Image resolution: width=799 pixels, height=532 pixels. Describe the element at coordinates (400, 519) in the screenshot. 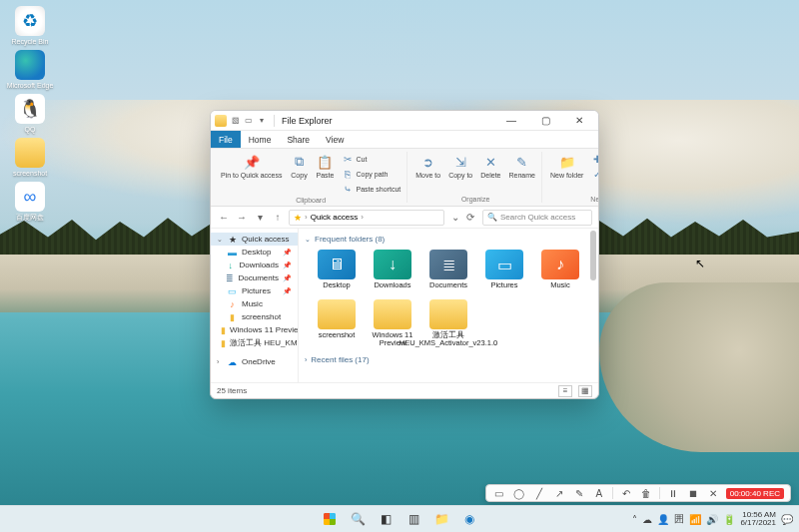

I see `taskbar: 🔍 ◧ ▥ 📁 ◉ ˄ ☁ 👤 囲 📶 🔊 🔋 10:56 AM 6/17/20…` at that location.